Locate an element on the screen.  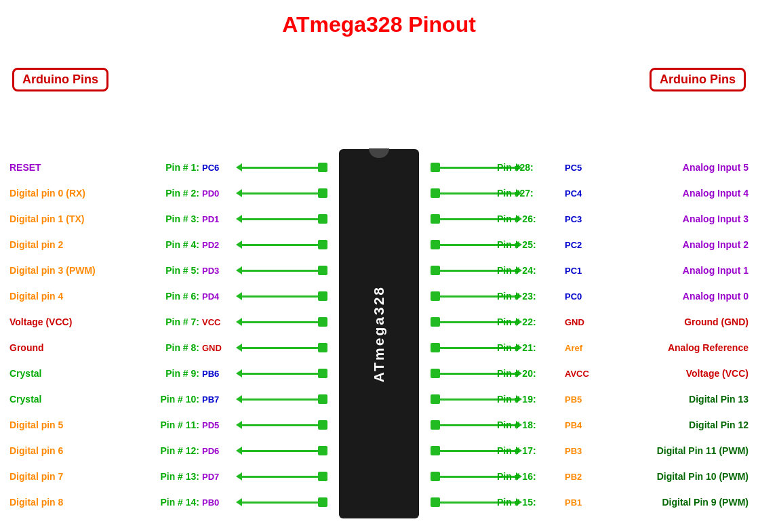
left-port-label: PD4 is located at coordinates (210, 297).